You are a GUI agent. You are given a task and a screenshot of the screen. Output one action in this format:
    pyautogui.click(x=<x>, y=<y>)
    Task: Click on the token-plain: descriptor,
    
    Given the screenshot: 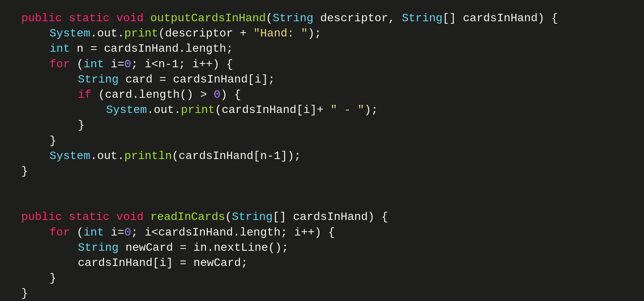 What is the action you would take?
    pyautogui.click(x=358, y=18)
    